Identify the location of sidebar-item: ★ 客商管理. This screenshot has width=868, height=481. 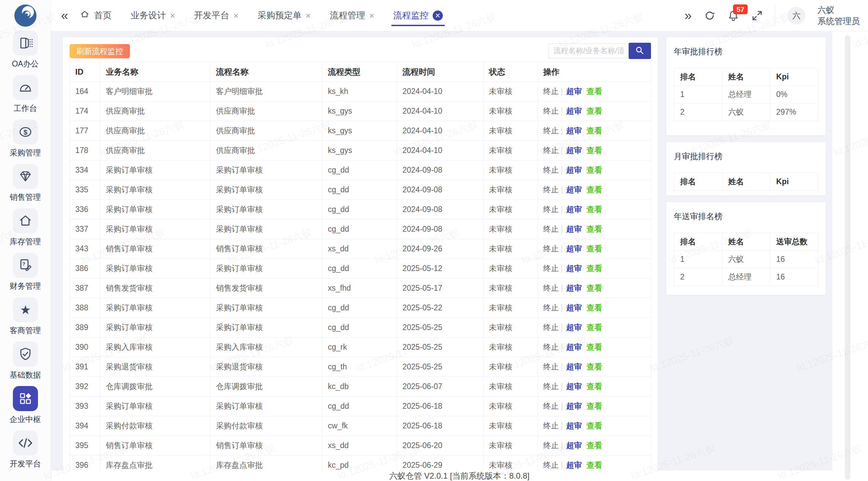
(25, 318).